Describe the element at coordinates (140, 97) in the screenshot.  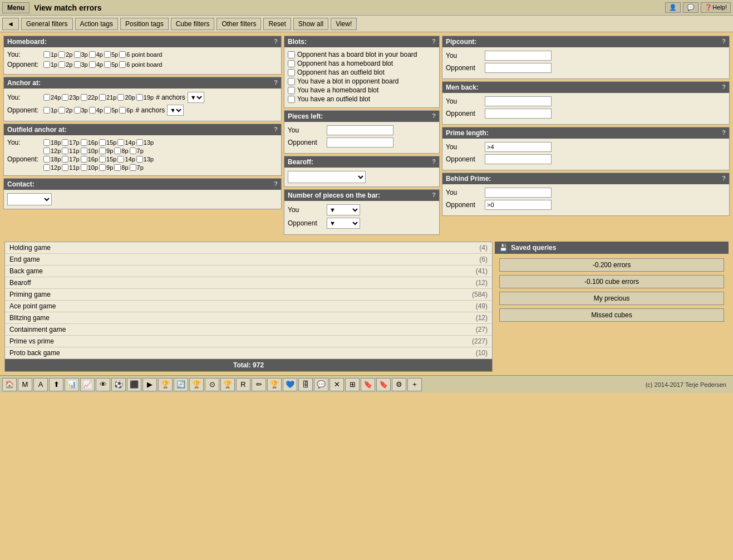
I see `anchor-you-19p` at that location.